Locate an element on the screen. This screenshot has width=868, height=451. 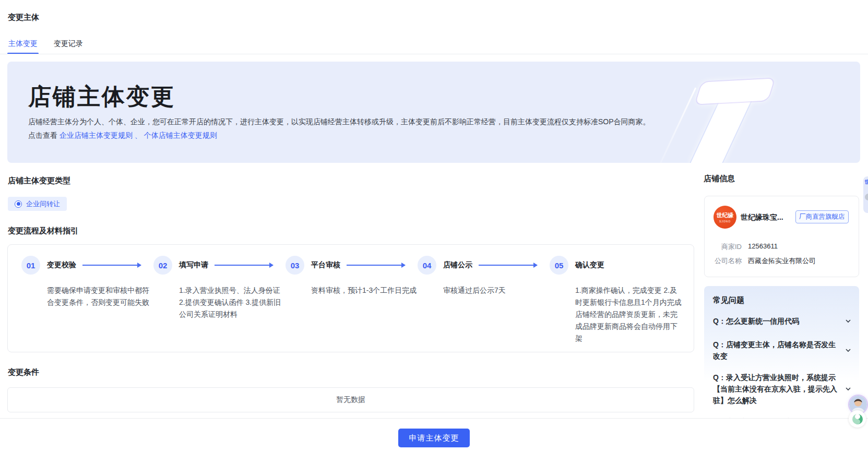
step-title: 变更校验 is located at coordinates (62, 265).